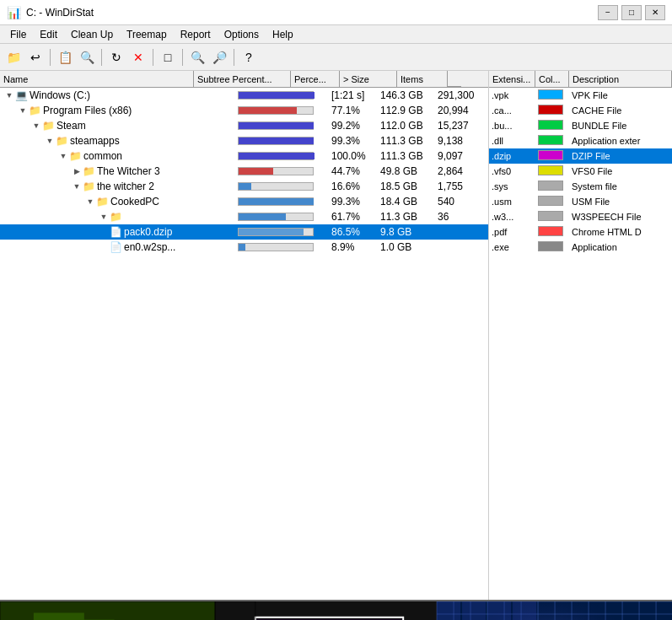 The image size is (672, 620). What do you see at coordinates (580, 247) in the screenshot?
I see `ext-row: .exe Application` at bounding box center [580, 247].